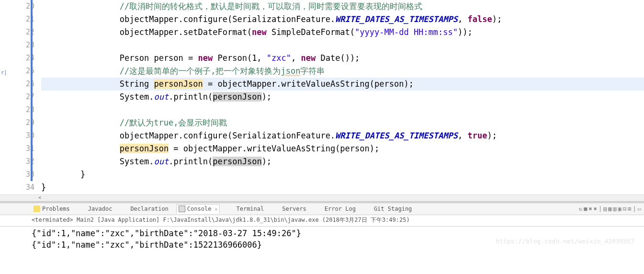 Image resolution: width=644 pixels, height=274 pixels. What do you see at coordinates (605, 209) in the screenshot?
I see `toolbar-icon: ▤` at bounding box center [605, 209].